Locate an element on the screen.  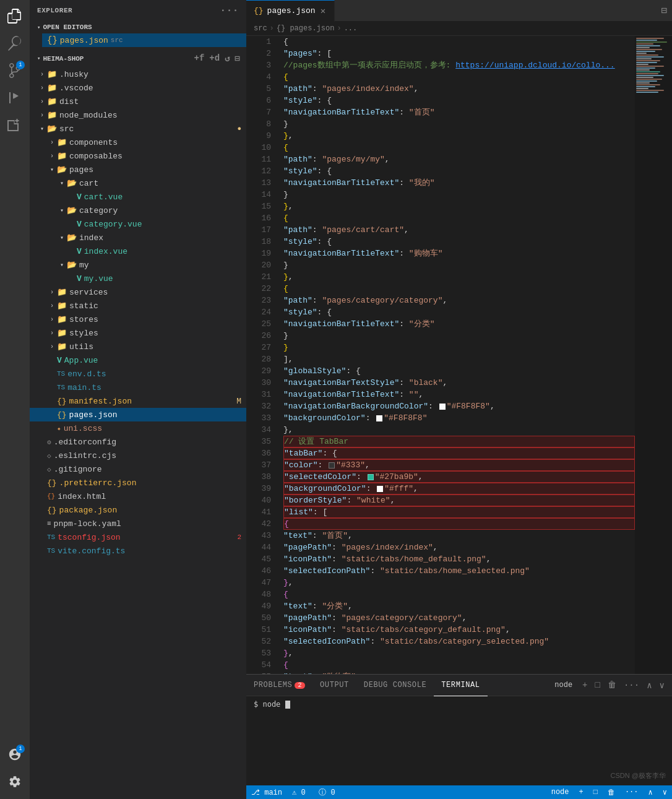
status-chevron-up: ∧ is located at coordinates (651, 792).